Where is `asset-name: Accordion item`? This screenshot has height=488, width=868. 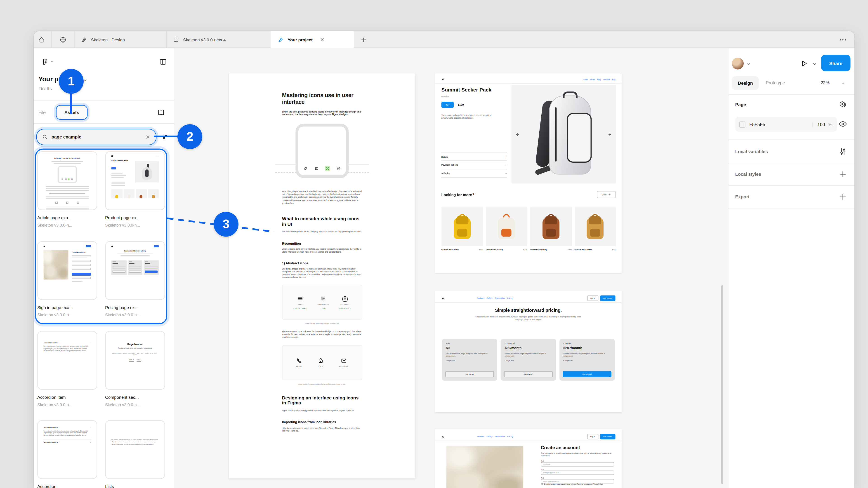
asset-name: Accordion item is located at coordinates (67, 397).